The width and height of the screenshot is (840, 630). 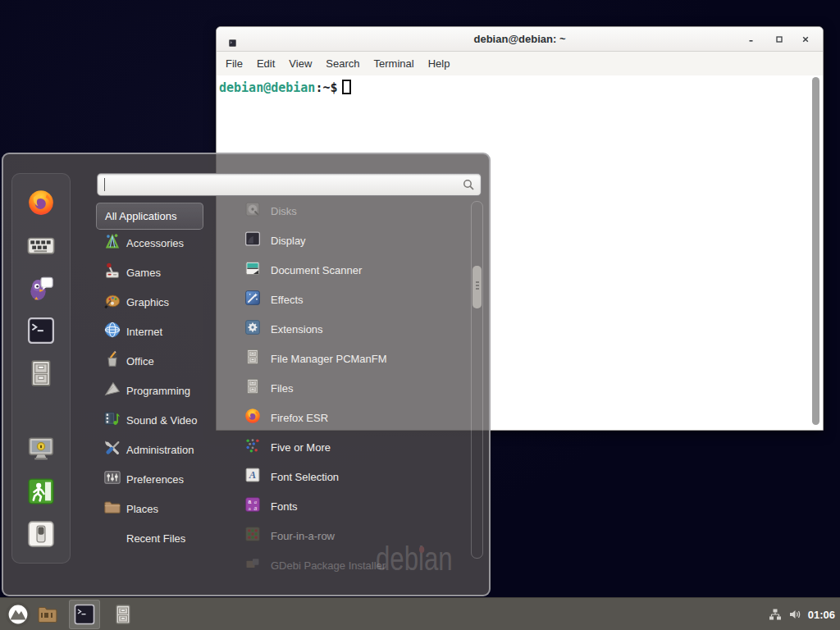 I want to click on network-icon, so click(x=775, y=614).